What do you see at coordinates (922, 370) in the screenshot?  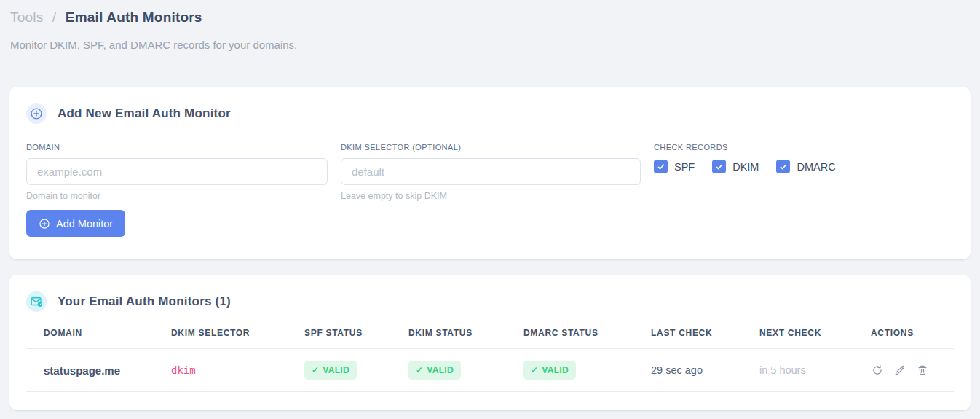 I see `delete-button` at bounding box center [922, 370].